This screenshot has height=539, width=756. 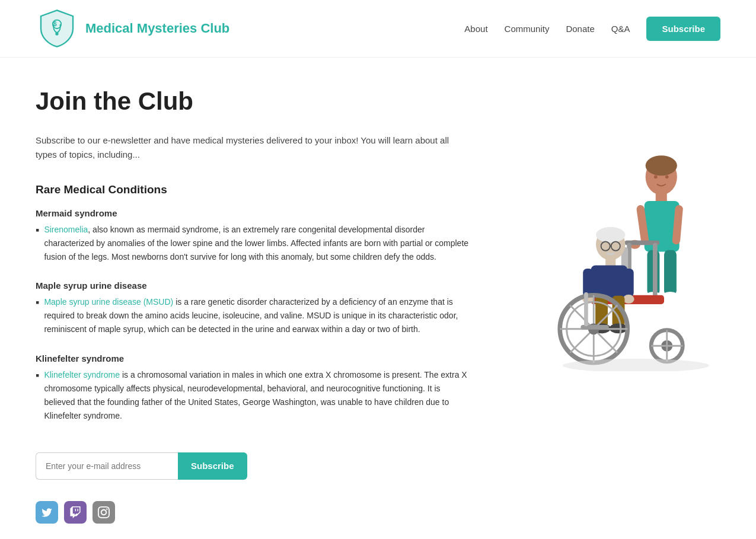 I want to click on twitter-icon, so click(x=47, y=512).